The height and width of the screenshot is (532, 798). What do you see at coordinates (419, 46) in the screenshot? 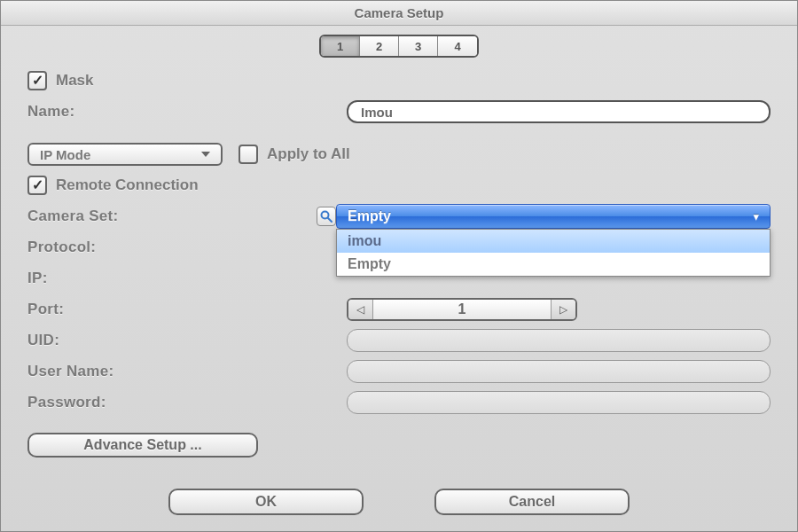
I see `tab-3: 3` at bounding box center [419, 46].